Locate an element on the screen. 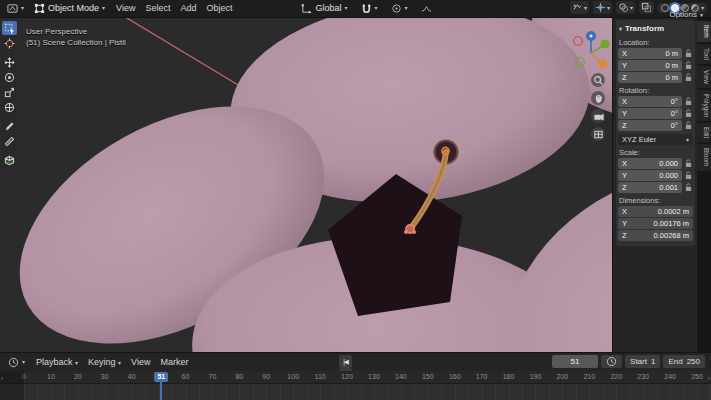 Image resolution: width=711 pixels, height=400 pixels. lock-toggle-scale-y is located at coordinates (688, 176).